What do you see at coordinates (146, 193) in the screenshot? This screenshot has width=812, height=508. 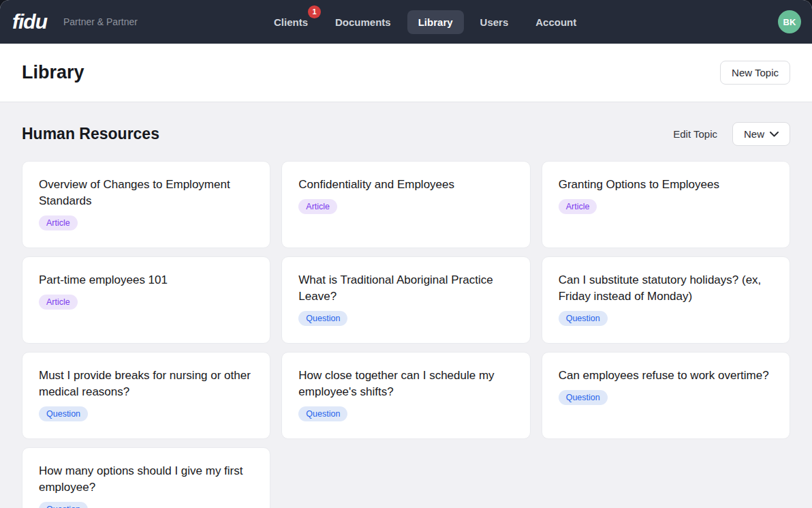 I see `card-title: Overview of Changes to Employment Standa…` at bounding box center [146, 193].